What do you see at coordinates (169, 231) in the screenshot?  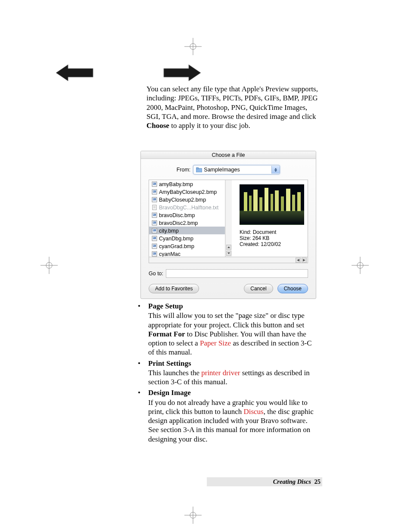 I see `file-name: city.bmp` at bounding box center [169, 231].